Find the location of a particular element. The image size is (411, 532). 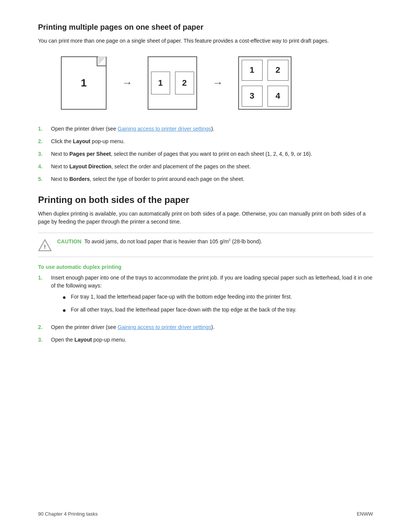

step-3: 3. Next to Pages per Sheet, select the n… is located at coordinates (206, 154).